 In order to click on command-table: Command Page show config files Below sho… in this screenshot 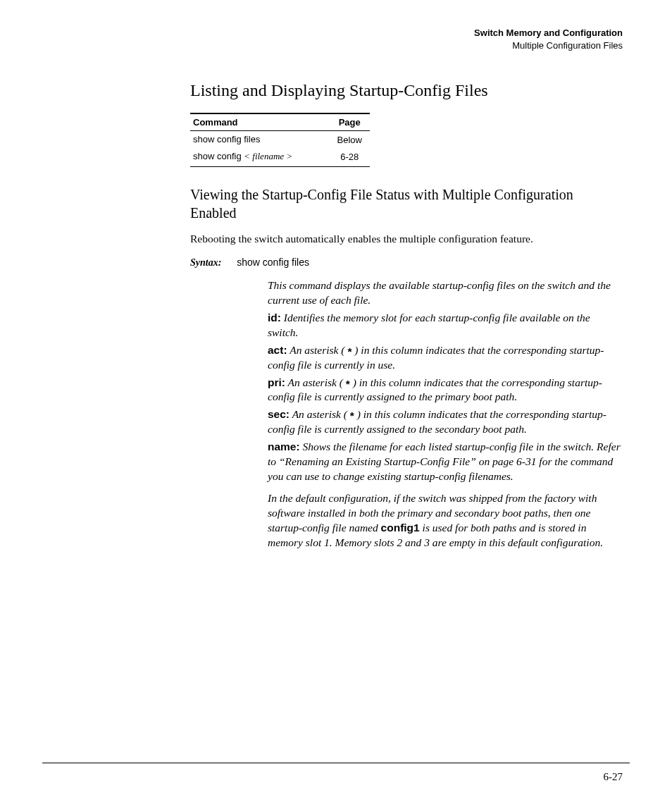, I will do `click(280, 140)`.